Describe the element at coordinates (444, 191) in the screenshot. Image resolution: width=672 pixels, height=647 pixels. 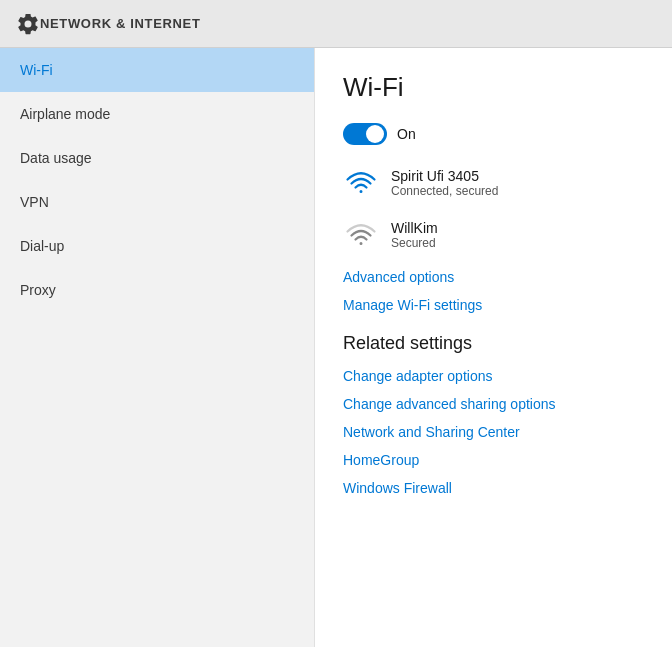
I see `network-status-1: Connected, secured` at that location.